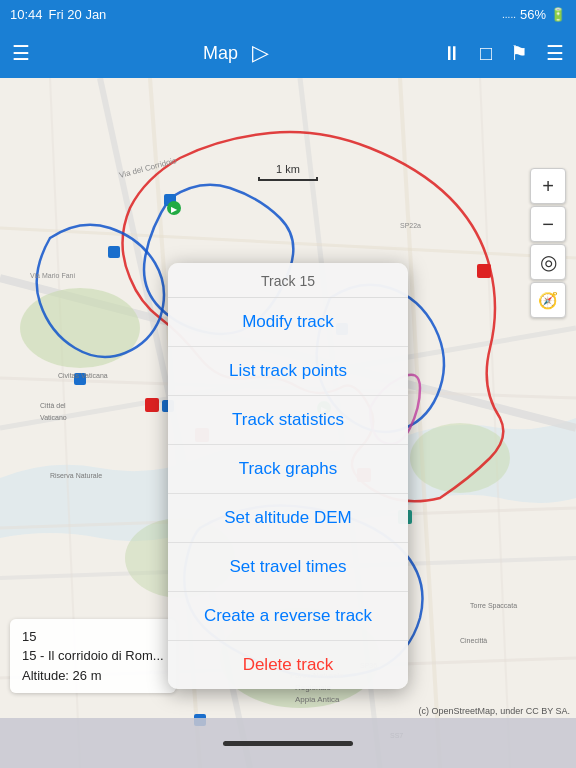 This screenshot has width=576, height=768. I want to click on signal-icon: ....., so click(509, 14).